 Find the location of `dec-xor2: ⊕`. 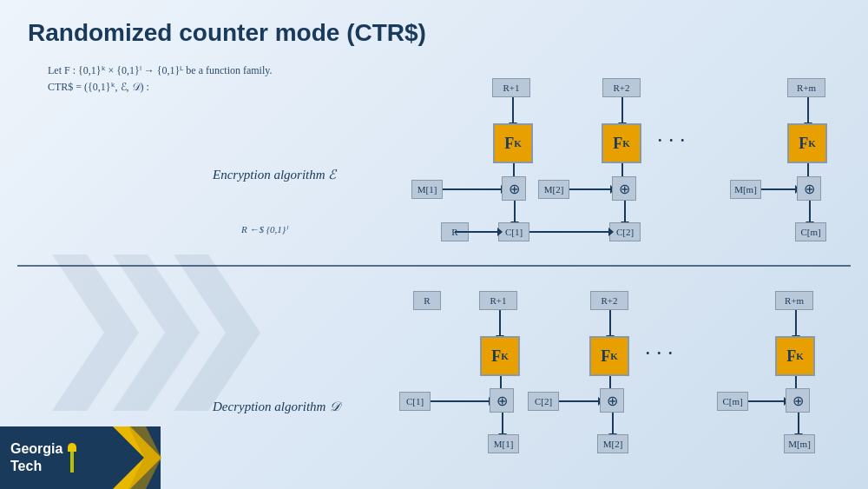

dec-xor2: ⊕ is located at coordinates (612, 400).